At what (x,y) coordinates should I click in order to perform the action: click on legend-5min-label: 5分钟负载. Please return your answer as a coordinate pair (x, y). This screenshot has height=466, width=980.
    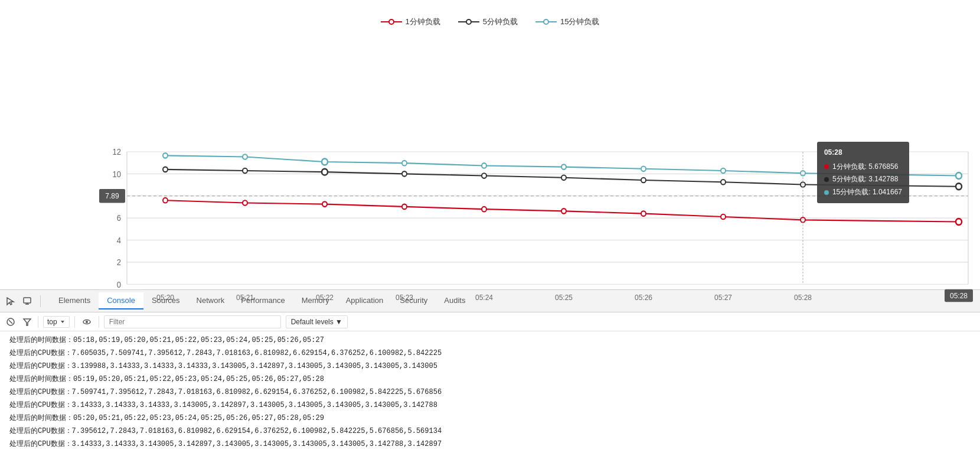
    Looking at the image, I should click on (501, 22).